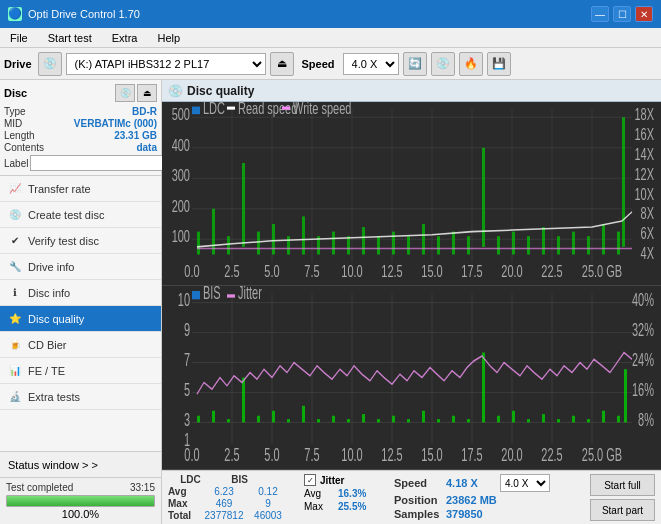 This screenshot has height=524, width=661. I want to click on svg-text: 12X, so click(644, 174).